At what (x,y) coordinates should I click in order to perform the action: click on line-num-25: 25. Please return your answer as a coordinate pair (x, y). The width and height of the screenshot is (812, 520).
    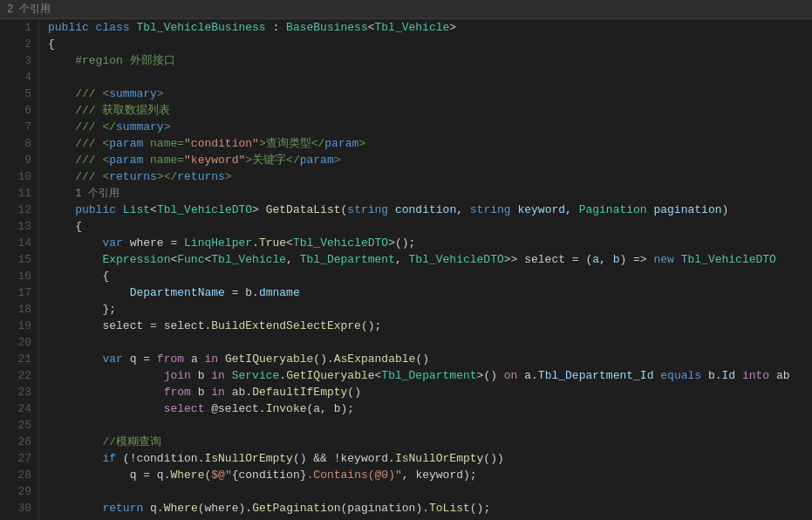
    Looking at the image, I should click on (16, 426).